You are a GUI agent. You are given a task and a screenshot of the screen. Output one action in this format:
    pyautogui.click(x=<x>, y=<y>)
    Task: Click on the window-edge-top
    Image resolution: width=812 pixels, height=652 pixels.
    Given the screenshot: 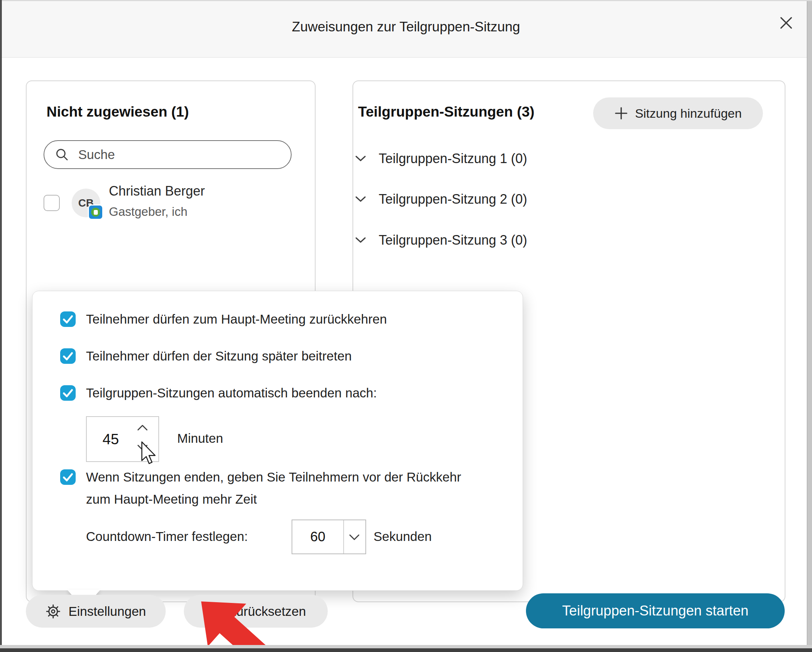 What is the action you would take?
    pyautogui.click(x=406, y=1)
    